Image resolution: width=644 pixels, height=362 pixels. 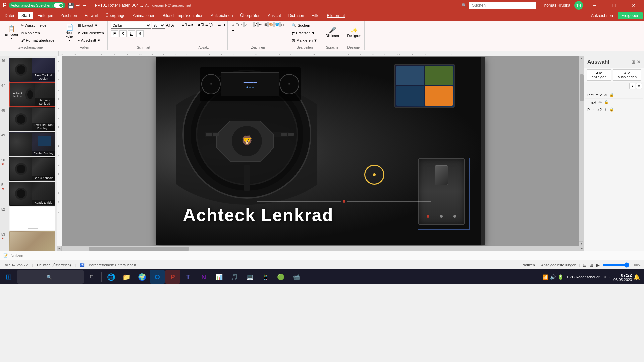 I want to click on panel-expand-icon: ⊞, so click(x=633, y=62).